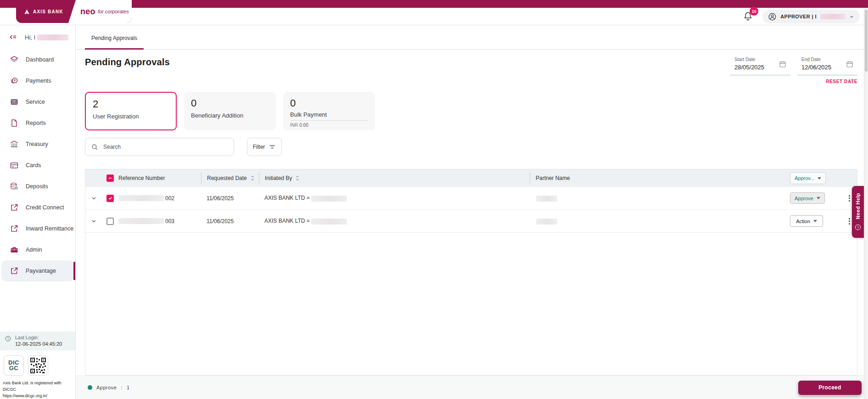 The height and width of the screenshot is (399, 868). What do you see at coordinates (799, 17) in the screenshot?
I see `user-role-label: APPROVER | I` at bounding box center [799, 17].